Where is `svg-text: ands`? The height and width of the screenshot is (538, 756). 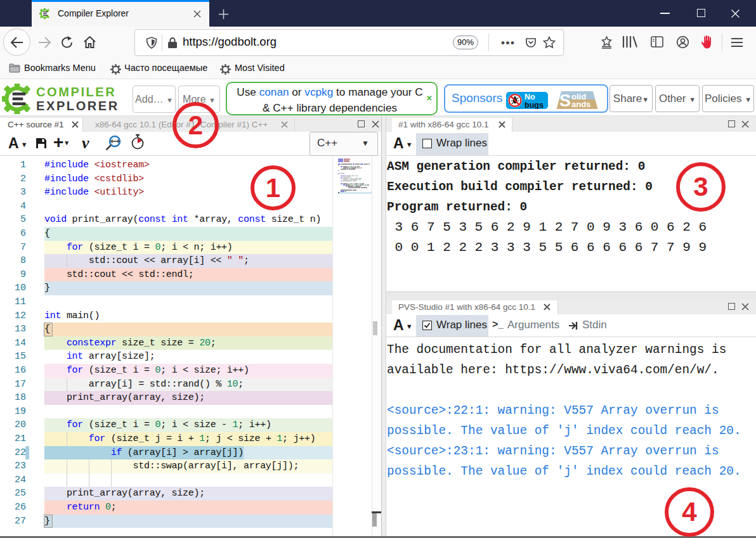
svg-text: ands is located at coordinates (581, 104).